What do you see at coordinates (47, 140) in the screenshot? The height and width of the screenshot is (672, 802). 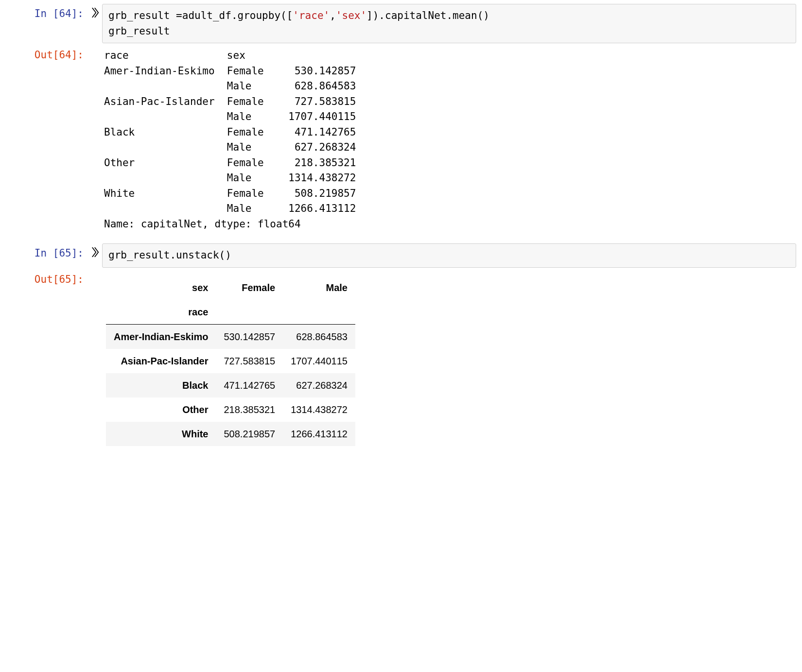 I see `output-prompt: Out[64]:` at bounding box center [47, 140].